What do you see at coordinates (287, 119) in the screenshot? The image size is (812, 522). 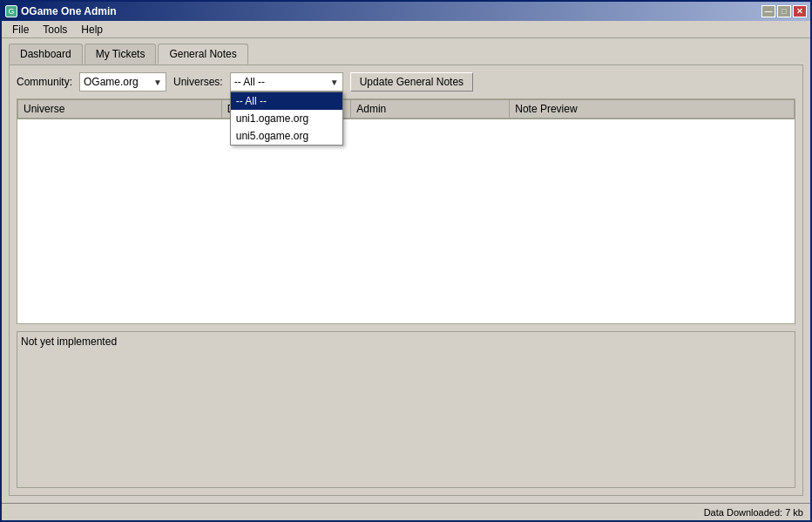 I see `dropdown-item-uni1: uni1.ogame.org` at bounding box center [287, 119].